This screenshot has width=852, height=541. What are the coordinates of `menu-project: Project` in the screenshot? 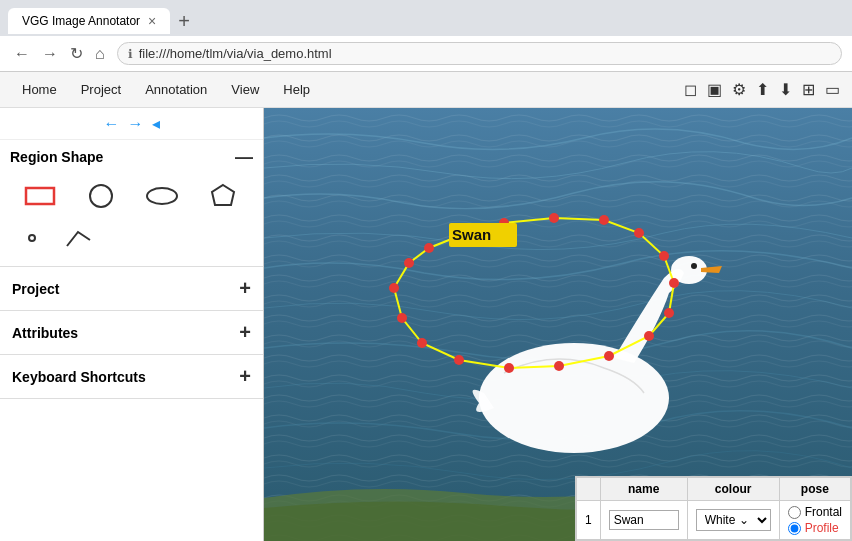 It's located at (101, 90).